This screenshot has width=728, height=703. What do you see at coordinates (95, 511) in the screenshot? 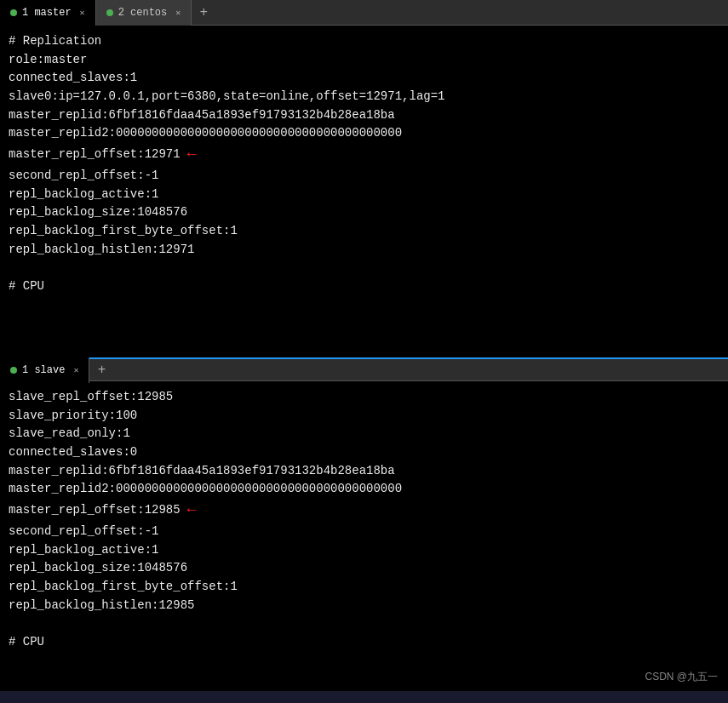
I see `bot-line-6-text: master_repl_offset:12985` at bounding box center [95, 511].